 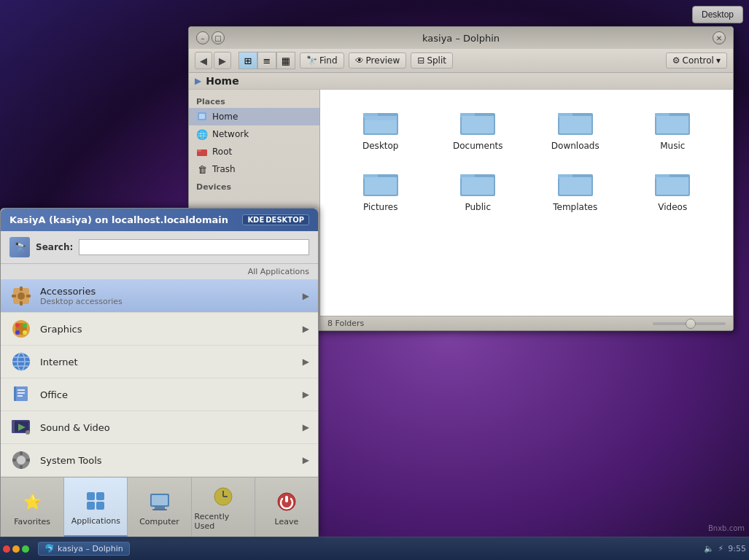 What do you see at coordinates (90, 548) in the screenshot?
I see `dolphin-task-label: kasiya – Dolphin` at bounding box center [90, 548].